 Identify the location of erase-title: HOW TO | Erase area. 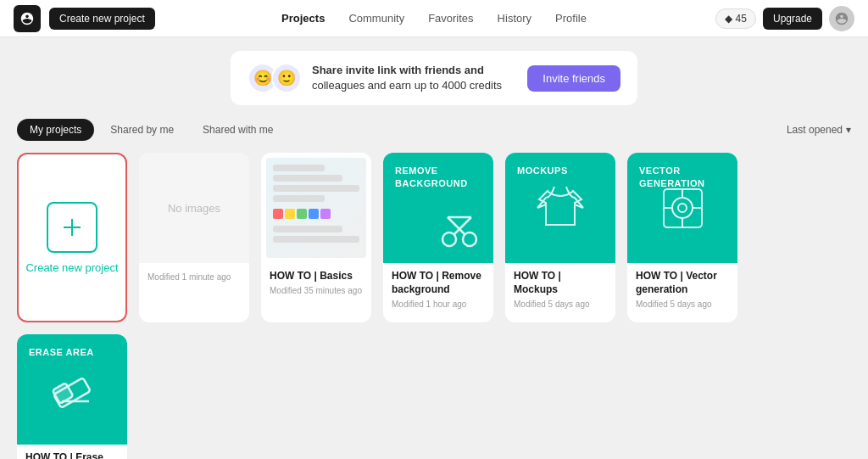
(72, 455).